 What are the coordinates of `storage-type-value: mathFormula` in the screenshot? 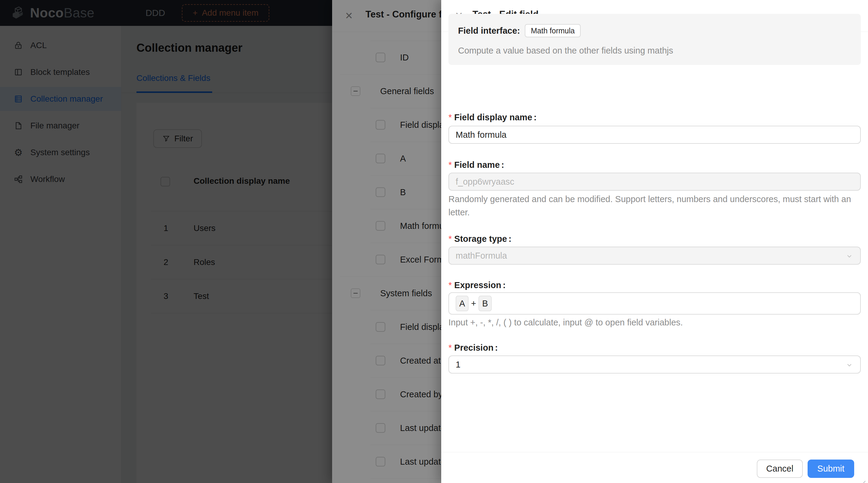 It's located at (481, 256).